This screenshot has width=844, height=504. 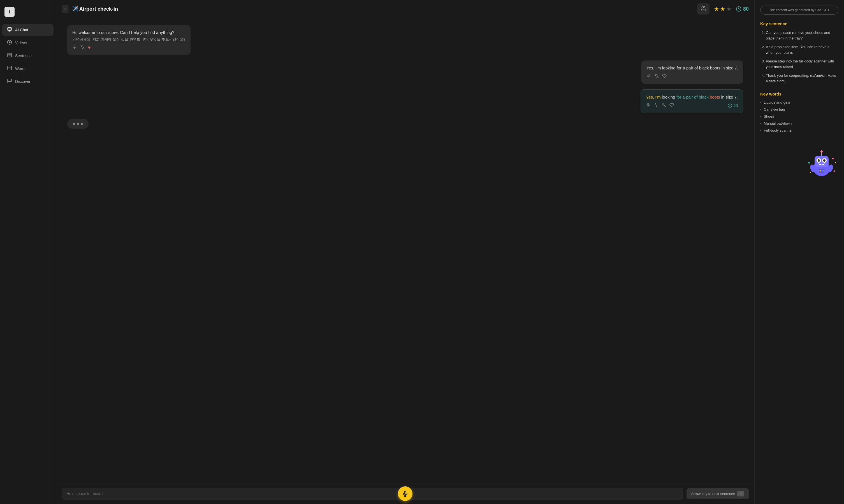 I want to click on star-rating: ★ ★ ★, so click(x=722, y=9).